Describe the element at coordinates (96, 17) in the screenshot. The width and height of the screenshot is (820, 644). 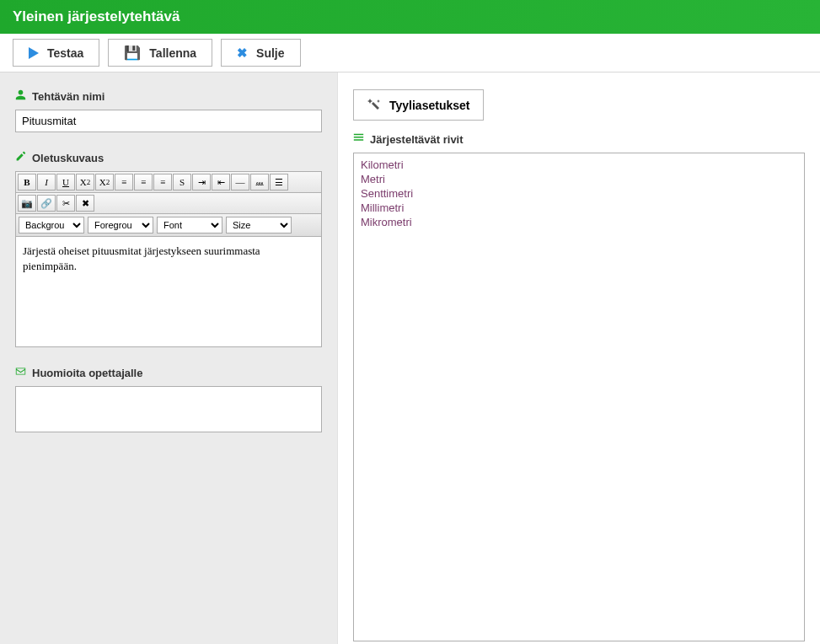
I see `header-title: Yleinen järjestelytehtävä` at that location.